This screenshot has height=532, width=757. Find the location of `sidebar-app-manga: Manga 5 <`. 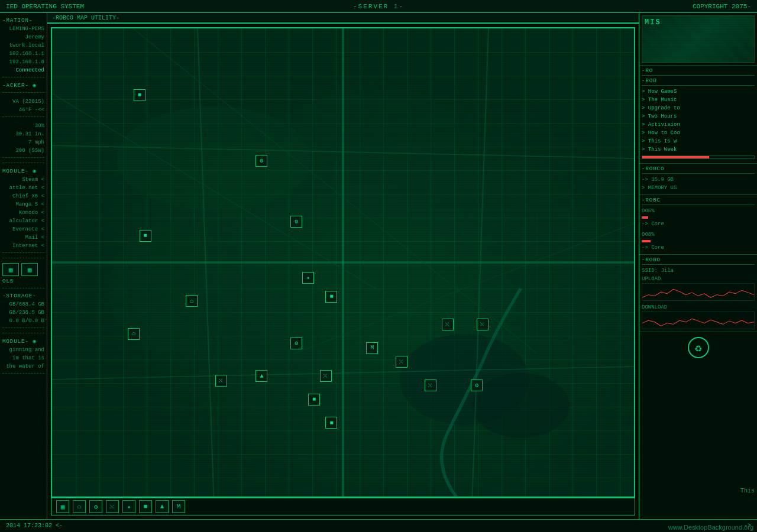

sidebar-app-manga: Manga 5 < is located at coordinates (24, 205).